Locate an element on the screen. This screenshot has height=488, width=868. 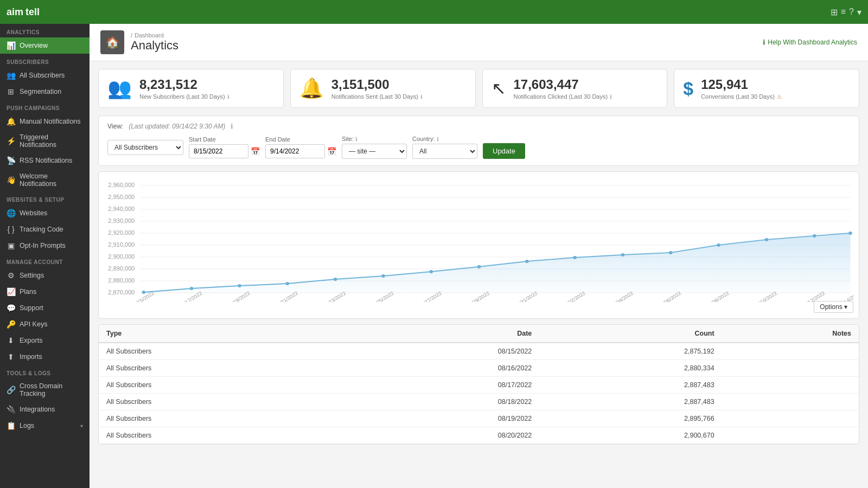
end-date-input is located at coordinates (295, 151).